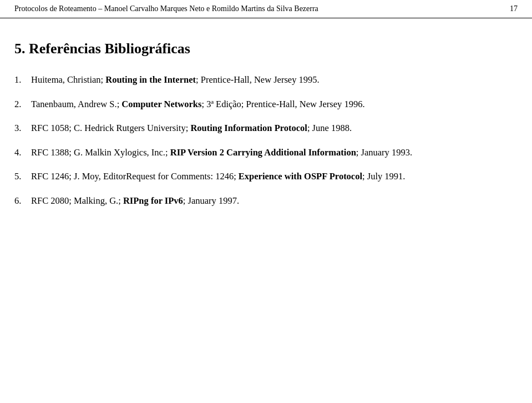 The height and width of the screenshot is (403, 532). Describe the element at coordinates (166, 9) in the screenshot. I see `header-title: Protocolos de Roteamento – Manoel Carval…` at that location.